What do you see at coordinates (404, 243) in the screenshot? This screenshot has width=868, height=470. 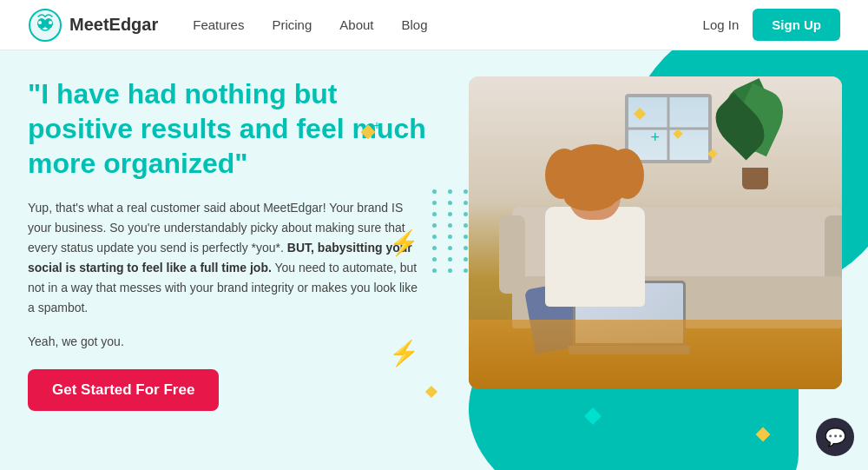 I see `lightning-1: ⚡` at bounding box center [404, 243].